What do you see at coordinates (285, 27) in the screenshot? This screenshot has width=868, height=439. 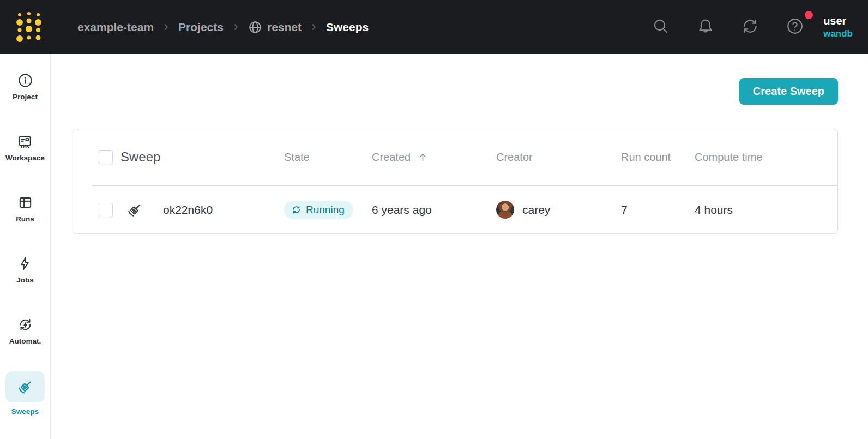 I see `breadcrumb-project-label: resnet` at bounding box center [285, 27].